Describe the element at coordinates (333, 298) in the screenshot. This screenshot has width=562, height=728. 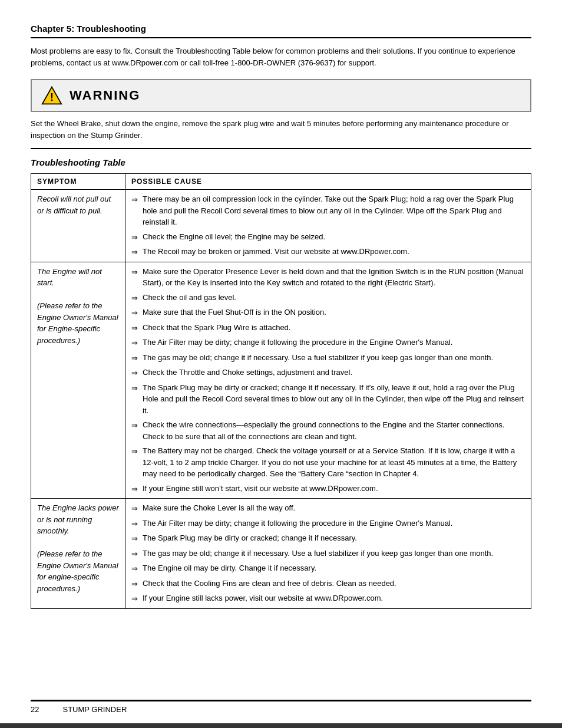
I see `cause-text: Check the oil and gas level.` at that location.